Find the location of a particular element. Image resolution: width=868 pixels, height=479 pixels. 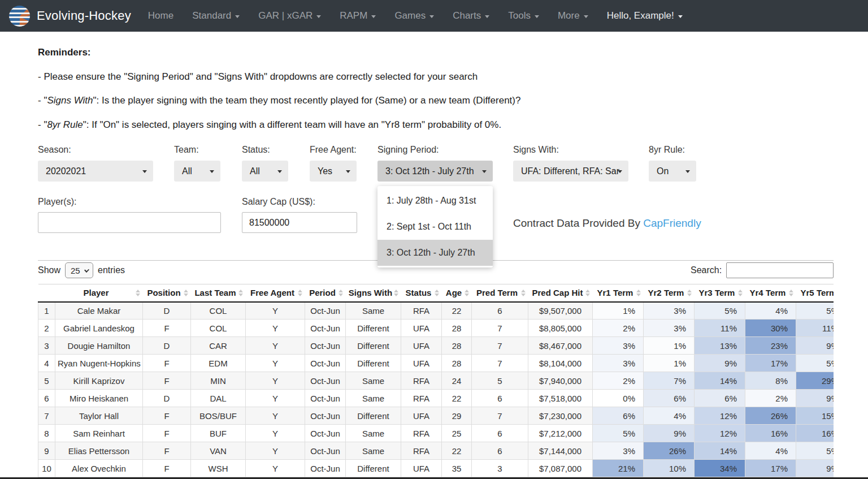

column-header-label: Yr4 Term is located at coordinates (768, 293).